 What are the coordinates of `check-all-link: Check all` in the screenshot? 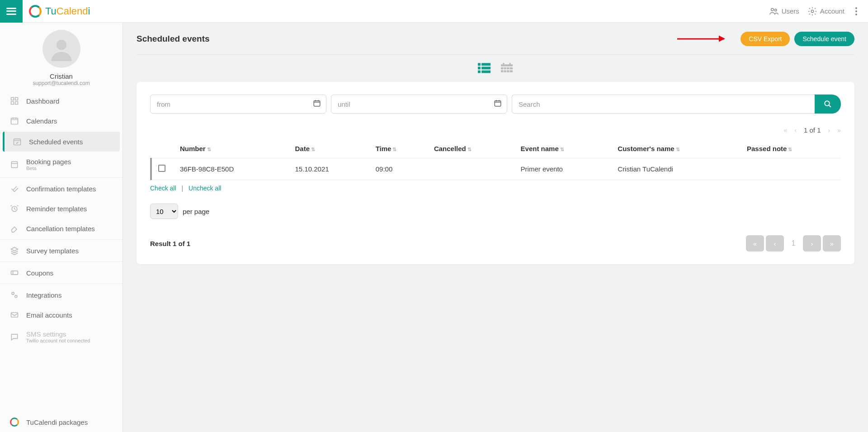 It's located at (163, 188).